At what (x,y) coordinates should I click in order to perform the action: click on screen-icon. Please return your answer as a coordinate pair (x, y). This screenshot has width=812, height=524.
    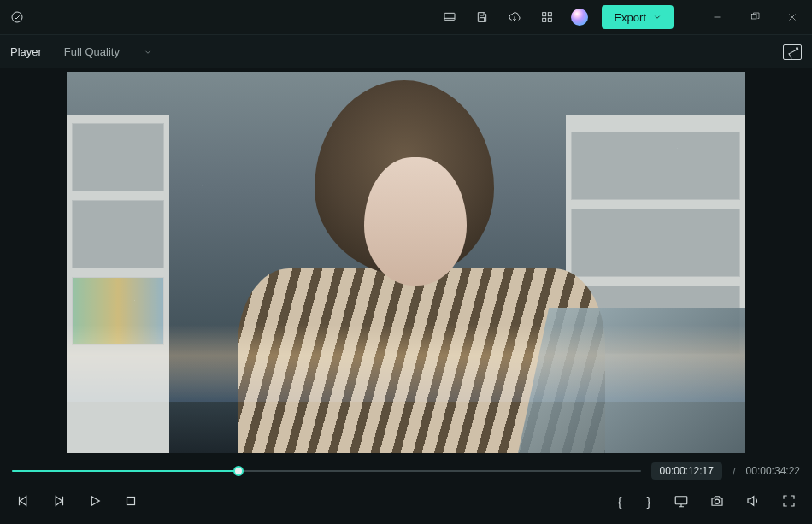
    Looking at the image, I should click on (450, 17).